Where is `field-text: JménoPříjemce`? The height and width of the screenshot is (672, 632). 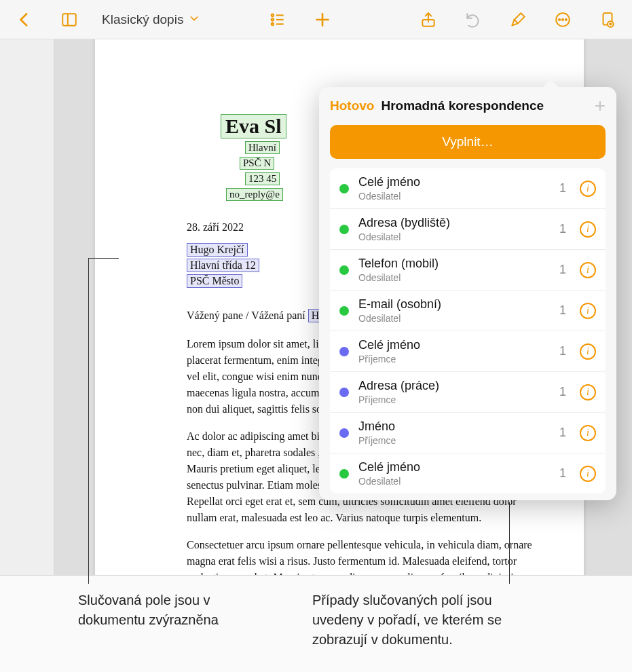
field-text: JménoPříjemce is located at coordinates (454, 433).